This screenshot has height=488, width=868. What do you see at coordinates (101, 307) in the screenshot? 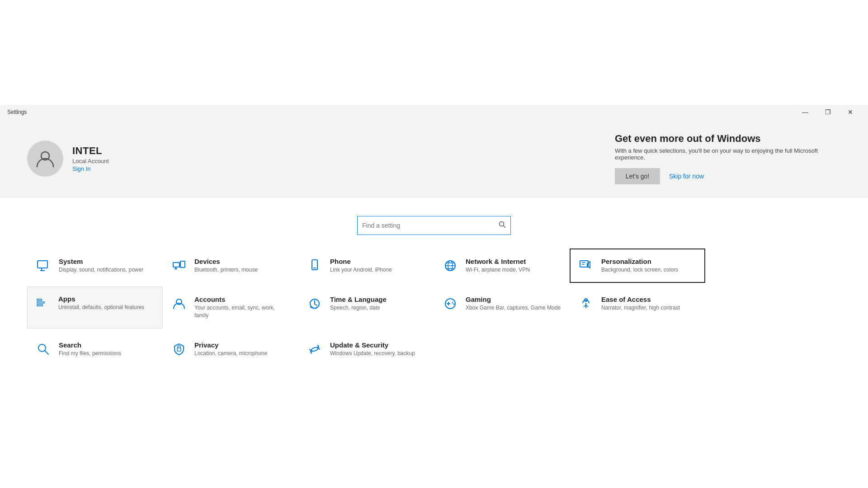
I see `apps-desc: Uninstall, defaults, optional features` at bounding box center [101, 307].